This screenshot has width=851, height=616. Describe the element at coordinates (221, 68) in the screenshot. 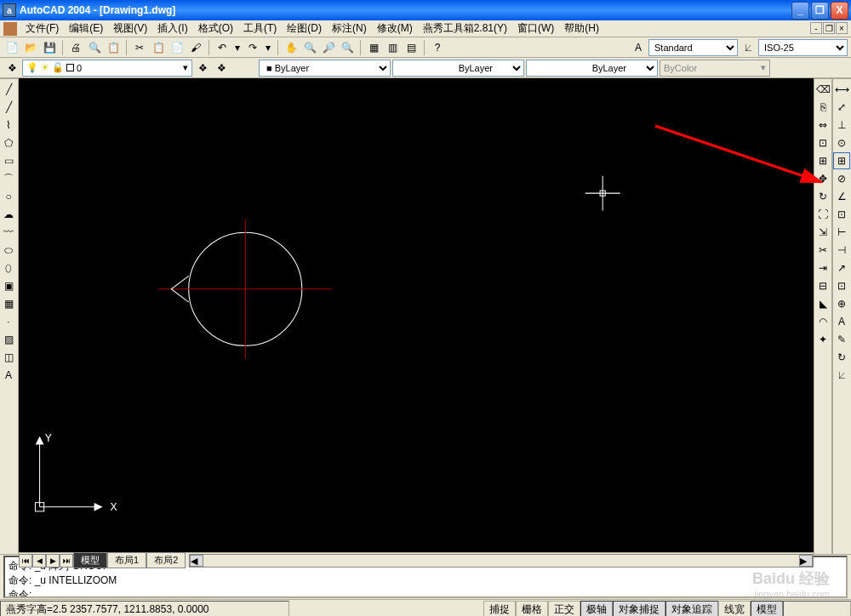

I see `layer-states-button: ❖` at that location.